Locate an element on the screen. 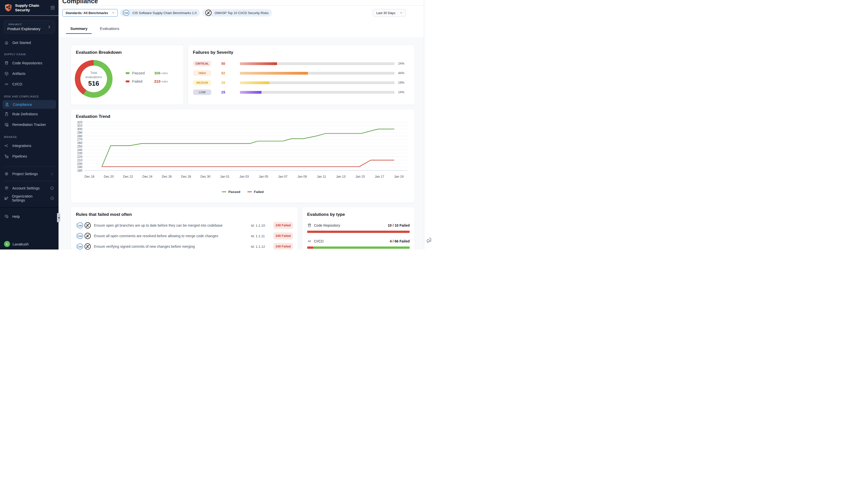  sidebar-item-artifacts: Artifacts is located at coordinates (29, 73).